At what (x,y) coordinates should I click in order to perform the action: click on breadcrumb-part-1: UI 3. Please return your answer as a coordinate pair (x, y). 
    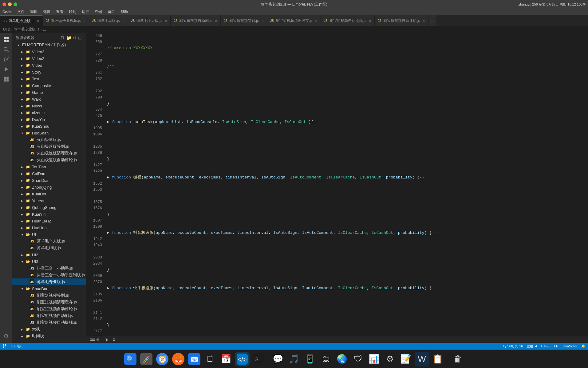
    Looking at the image, I should click on (6, 30).